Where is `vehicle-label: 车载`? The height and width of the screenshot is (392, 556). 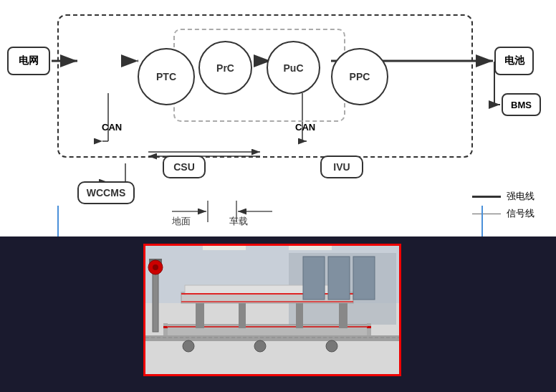
vehicle-label: 车载 is located at coordinates (239, 221).